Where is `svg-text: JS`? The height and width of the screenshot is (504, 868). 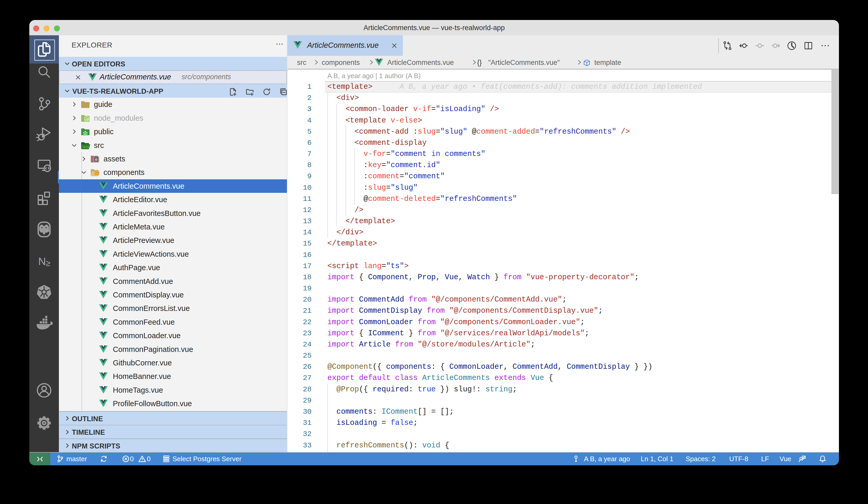 svg-text: JS is located at coordinates (87, 119).